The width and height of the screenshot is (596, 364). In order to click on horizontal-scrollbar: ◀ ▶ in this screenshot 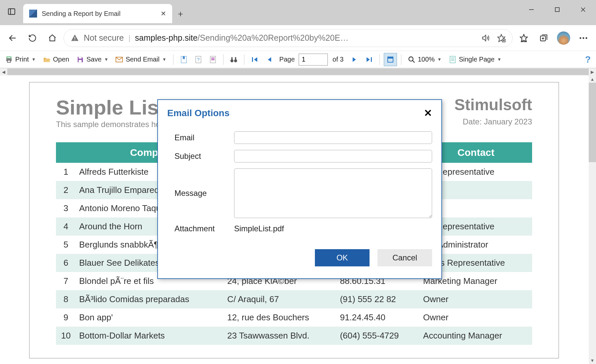, I will do `click(298, 72)`.